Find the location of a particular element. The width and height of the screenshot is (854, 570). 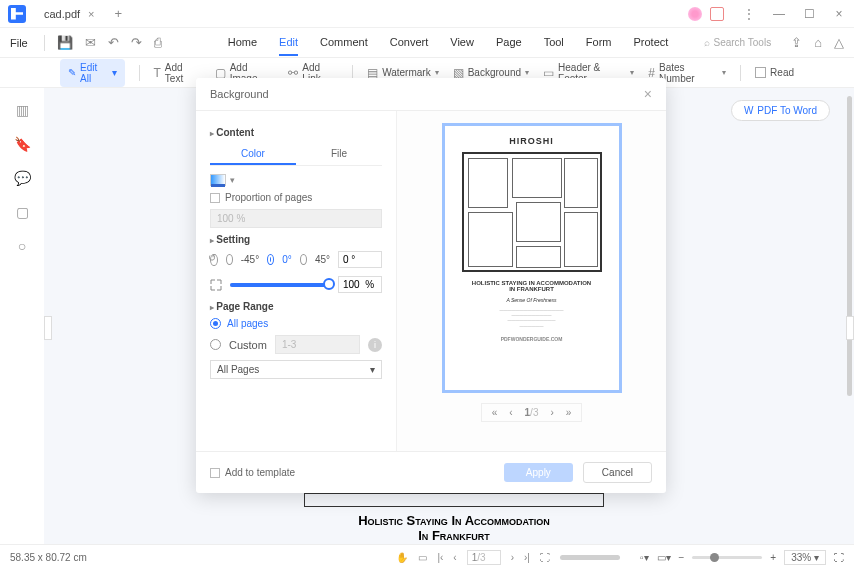

app-logo is located at coordinates (17, 14).